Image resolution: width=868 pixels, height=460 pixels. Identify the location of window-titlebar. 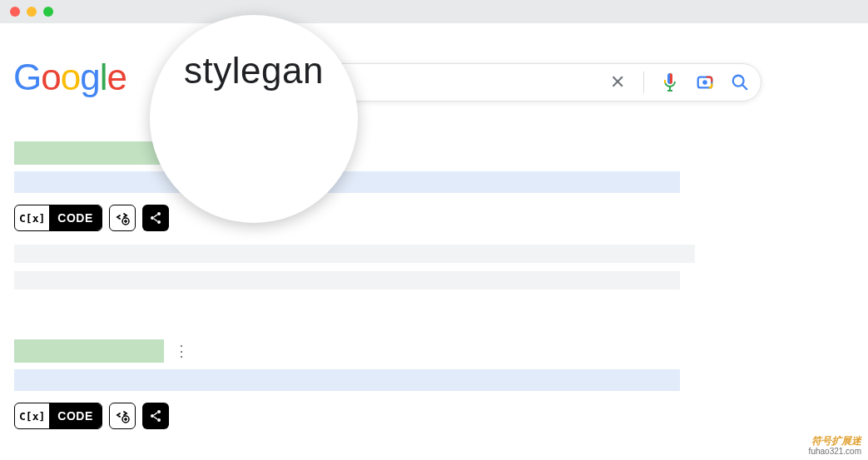
(434, 12).